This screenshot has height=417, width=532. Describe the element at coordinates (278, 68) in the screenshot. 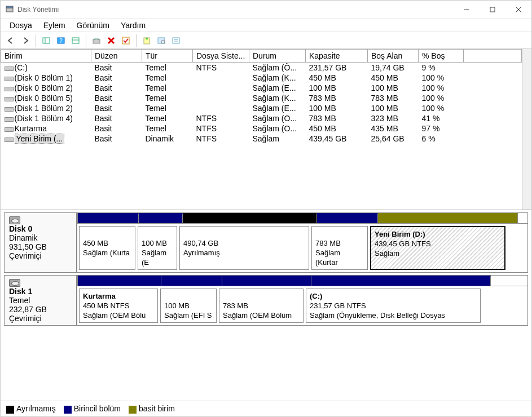

I see `cell-status: Sağlam (Ö...` at that location.